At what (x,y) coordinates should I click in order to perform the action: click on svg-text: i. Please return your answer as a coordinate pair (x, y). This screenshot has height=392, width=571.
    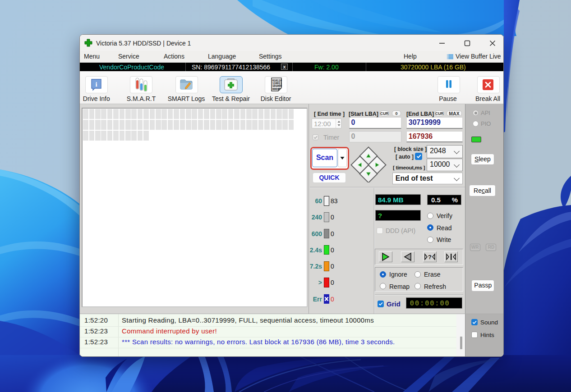
    Looking at the image, I should click on (96, 84).